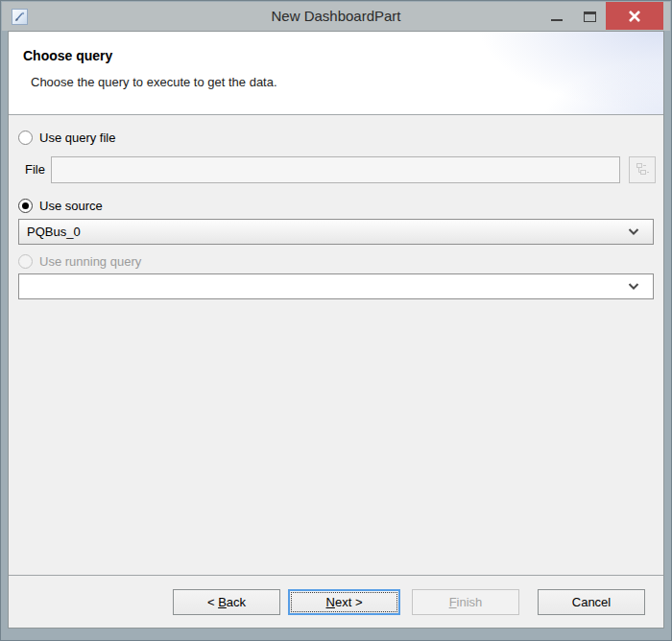 This screenshot has width=672, height=641. What do you see at coordinates (19, 17) in the screenshot?
I see `wizard-app-icon` at bounding box center [19, 17].